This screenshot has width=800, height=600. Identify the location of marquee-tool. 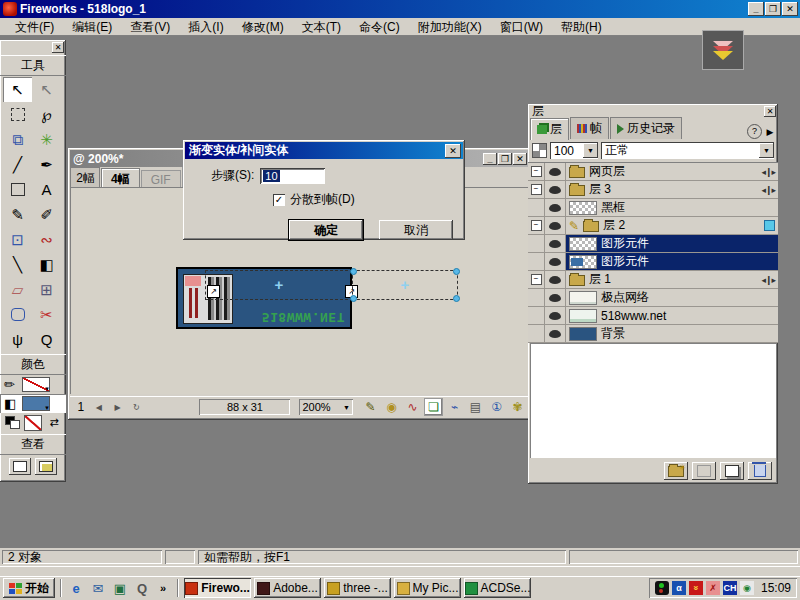
(18, 114).